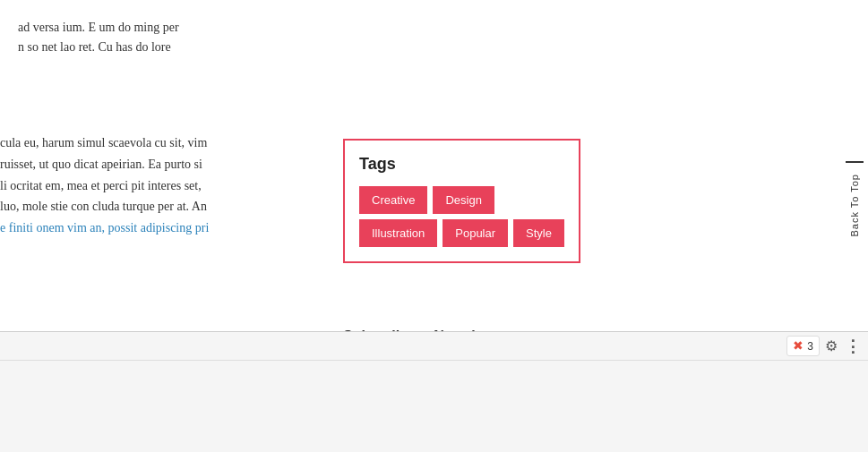 This screenshot has height=452, width=868. Describe the element at coordinates (855, 162) in the screenshot. I see `back-to-top-line` at that location.